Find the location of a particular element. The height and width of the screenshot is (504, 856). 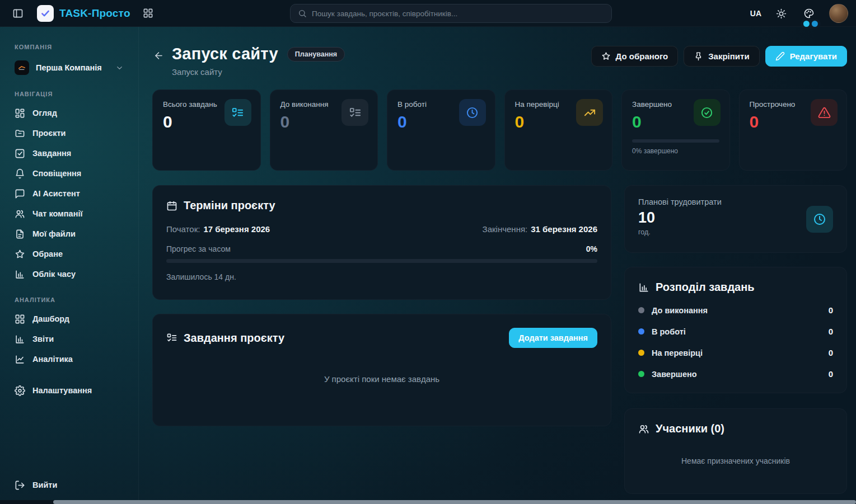

sidebar-item-tasks: Завдання is located at coordinates (72, 153).